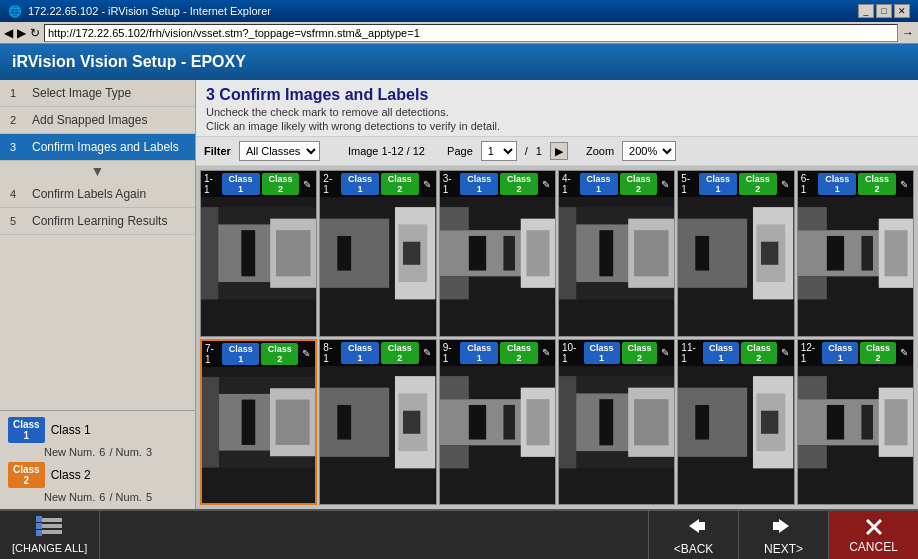  I want to click on cell-header-5-1: 5-1Class 1Class 2✎, so click(736, 184).